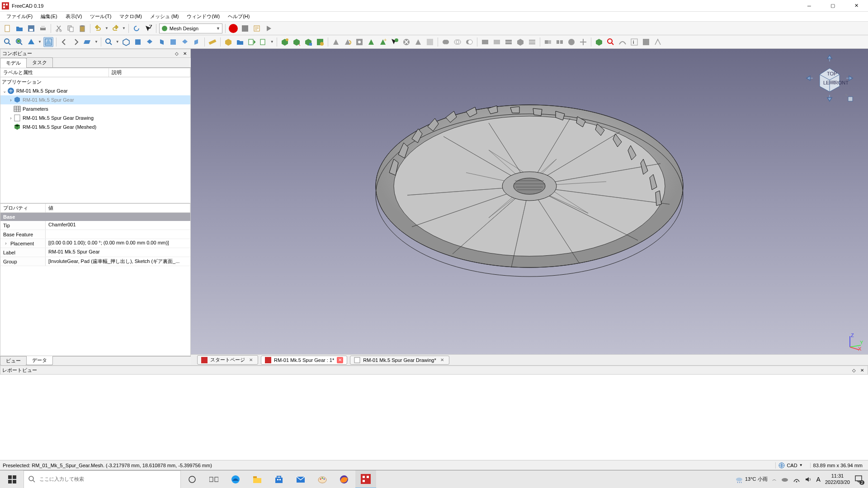 The image size is (868, 488). Describe the element at coordinates (371, 42) in the screenshot. I see `mesh-close-hole-button` at that location.